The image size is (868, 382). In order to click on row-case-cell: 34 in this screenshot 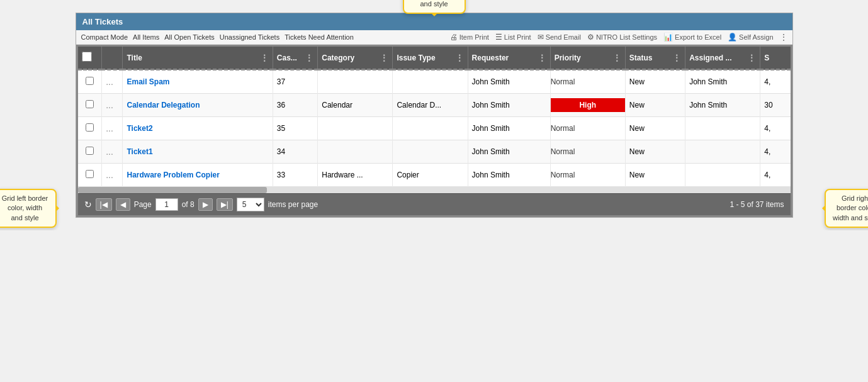, I will do `click(295, 152)`.